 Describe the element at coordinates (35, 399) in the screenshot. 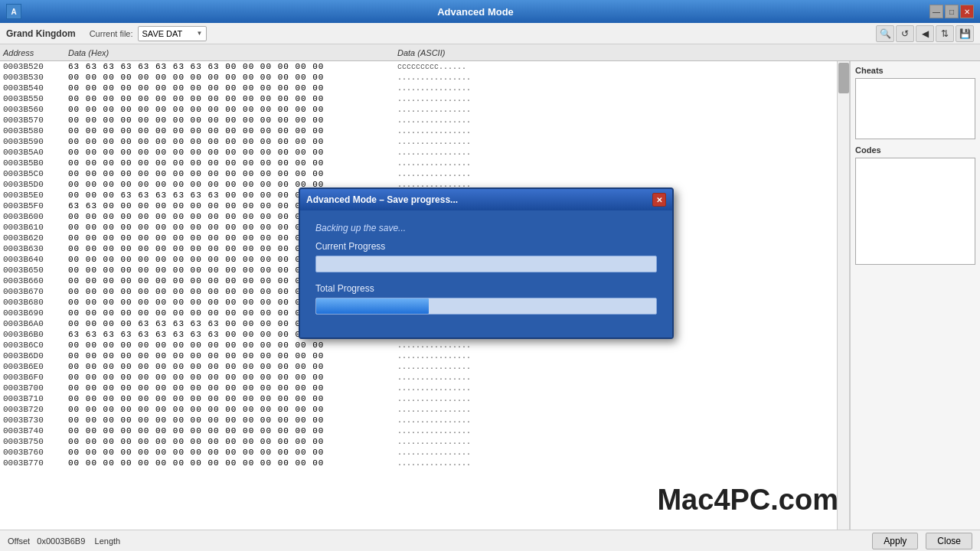

I see `row-address: 0003B710` at that location.